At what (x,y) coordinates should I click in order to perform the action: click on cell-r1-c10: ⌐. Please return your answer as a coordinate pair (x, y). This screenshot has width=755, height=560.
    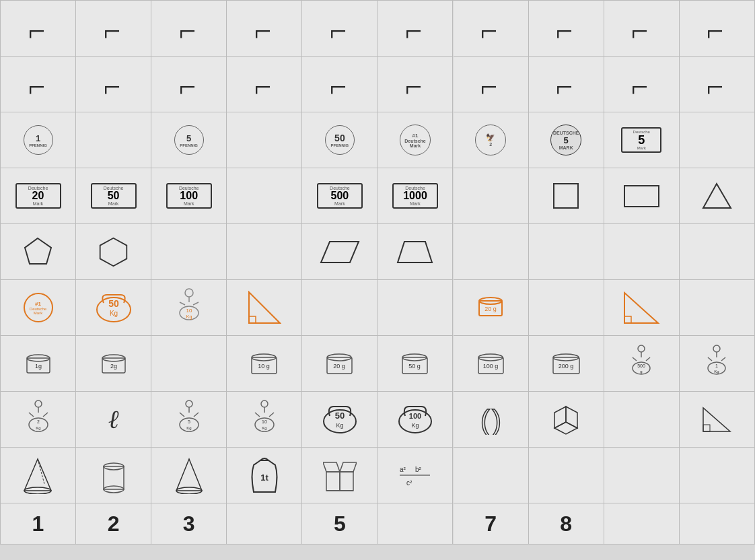
    Looking at the image, I should click on (717, 28).